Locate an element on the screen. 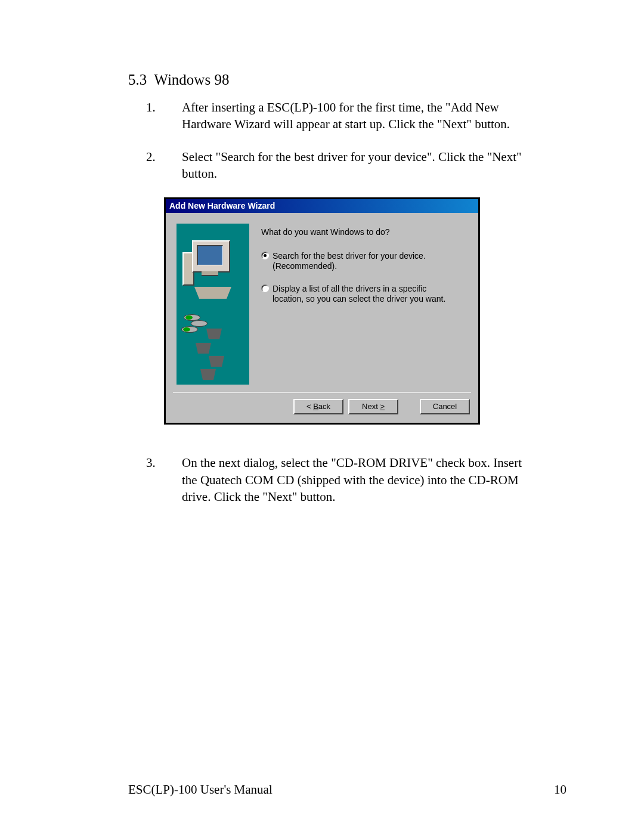 The width and height of the screenshot is (644, 833). cd-icon is located at coordinates (190, 329).